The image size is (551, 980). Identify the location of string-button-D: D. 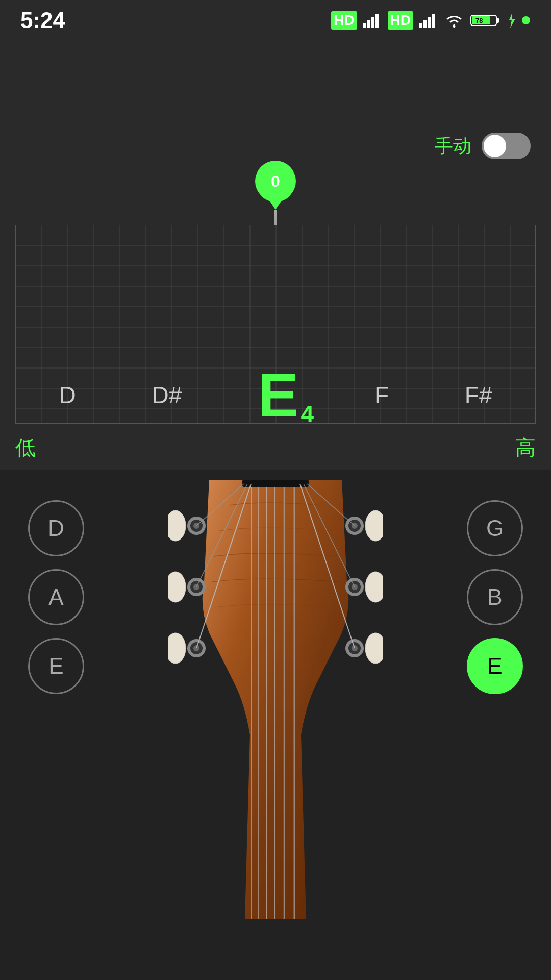
(56, 528).